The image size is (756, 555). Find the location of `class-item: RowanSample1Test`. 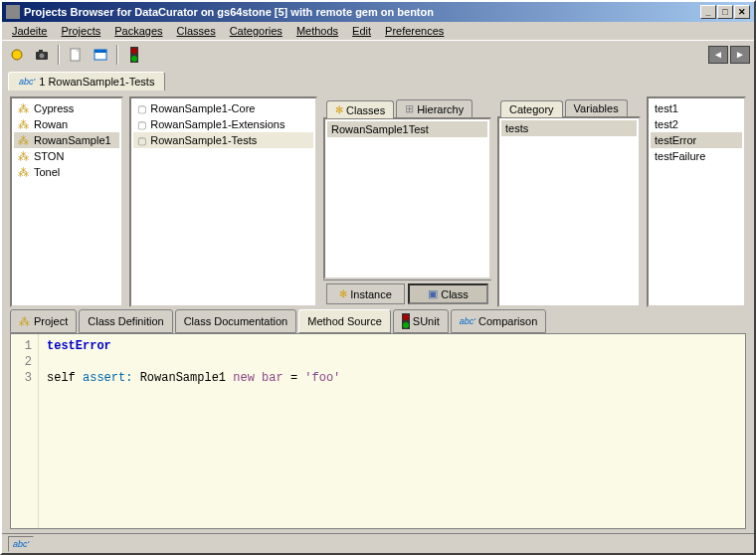

class-item: RowanSample1Test is located at coordinates (408, 129).